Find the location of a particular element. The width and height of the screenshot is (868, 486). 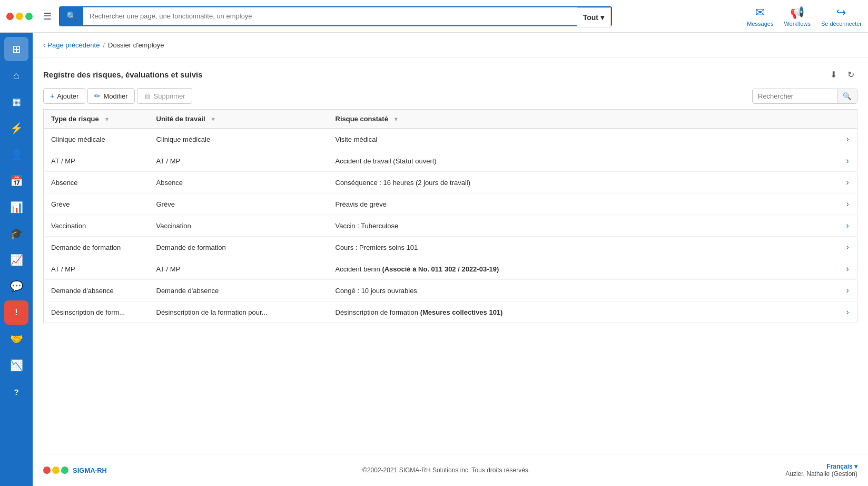

messages-label: Messages is located at coordinates (760, 24).